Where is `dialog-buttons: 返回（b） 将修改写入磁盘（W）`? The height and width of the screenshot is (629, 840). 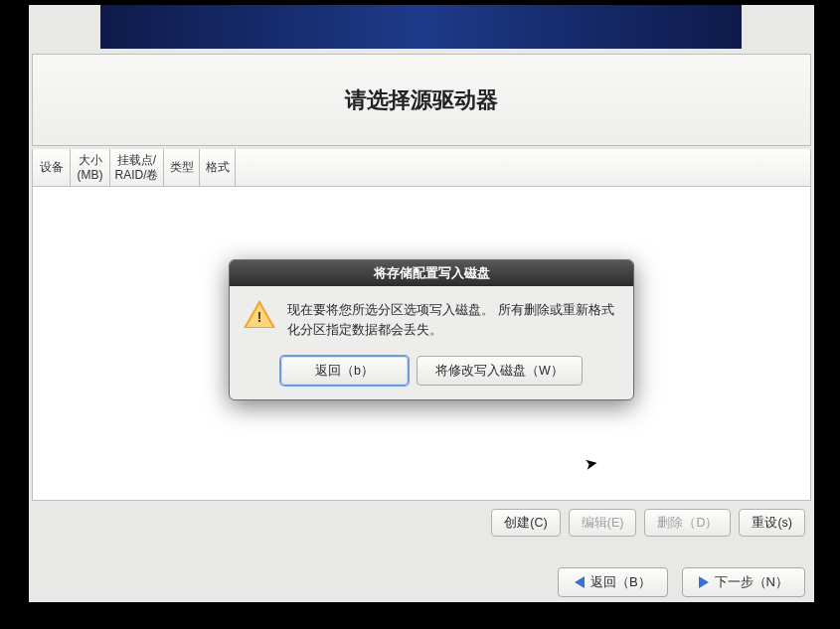
dialog-buttons: 返回（b） 将修改写入磁盘（W） is located at coordinates (431, 375).